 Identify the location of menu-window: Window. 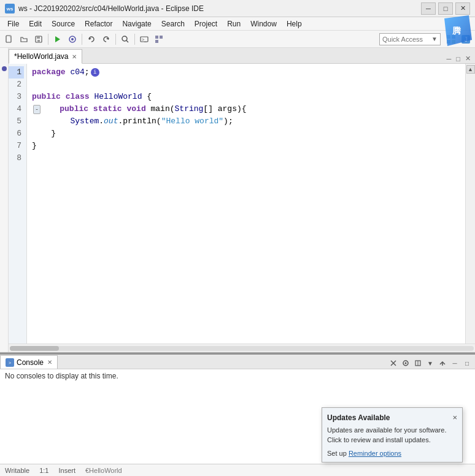
(264, 24).